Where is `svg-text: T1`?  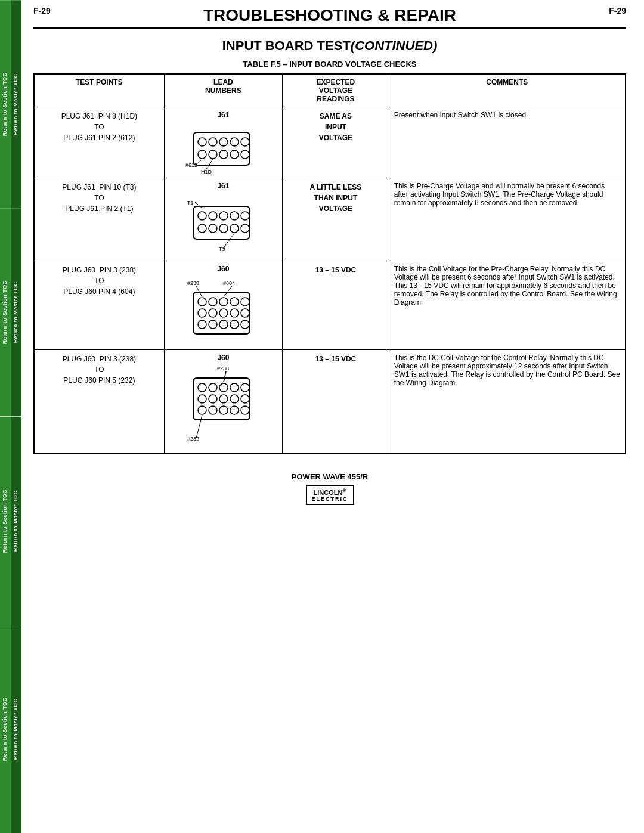
svg-text: T1 is located at coordinates (191, 203).